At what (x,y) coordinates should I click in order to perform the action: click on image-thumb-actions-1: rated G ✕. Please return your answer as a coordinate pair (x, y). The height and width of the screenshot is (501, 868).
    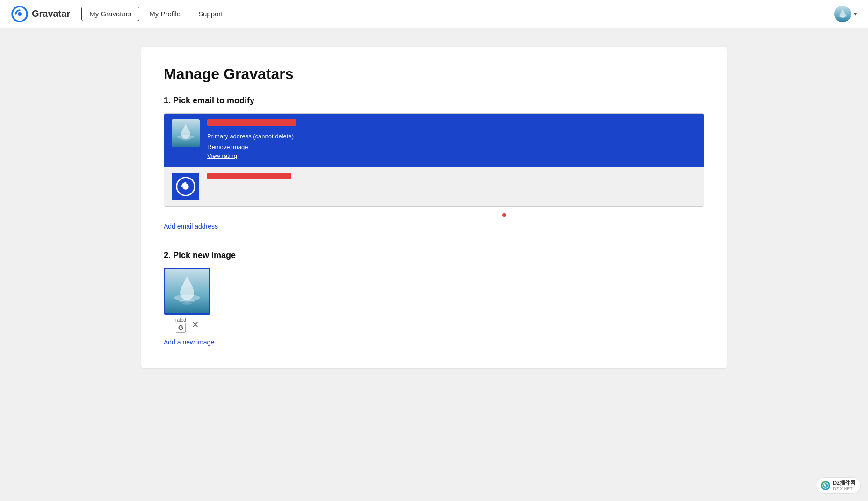
    Looking at the image, I should click on (187, 325).